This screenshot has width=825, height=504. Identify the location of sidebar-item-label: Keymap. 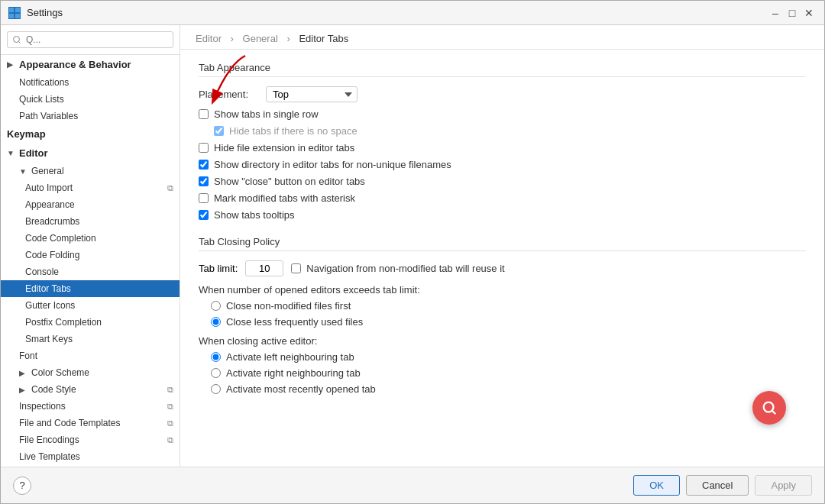
(26, 134).